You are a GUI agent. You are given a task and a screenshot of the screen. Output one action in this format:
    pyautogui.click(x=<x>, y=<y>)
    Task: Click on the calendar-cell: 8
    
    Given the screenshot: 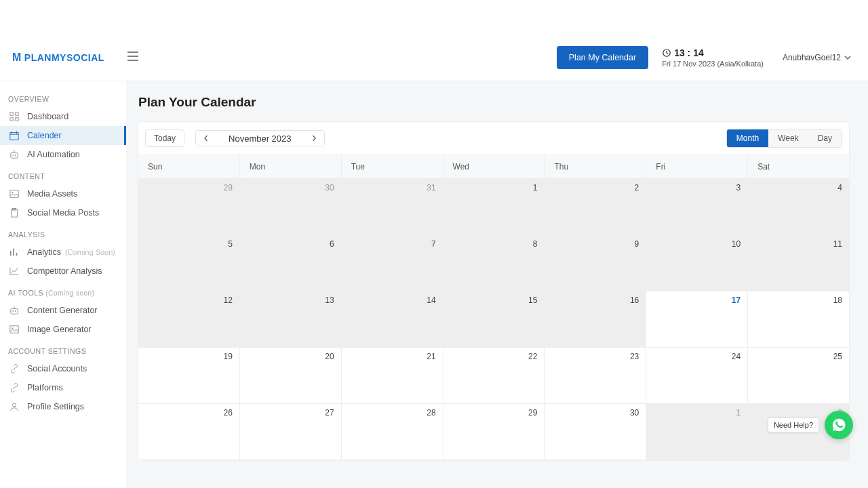 What is the action you would take?
    pyautogui.click(x=494, y=263)
    